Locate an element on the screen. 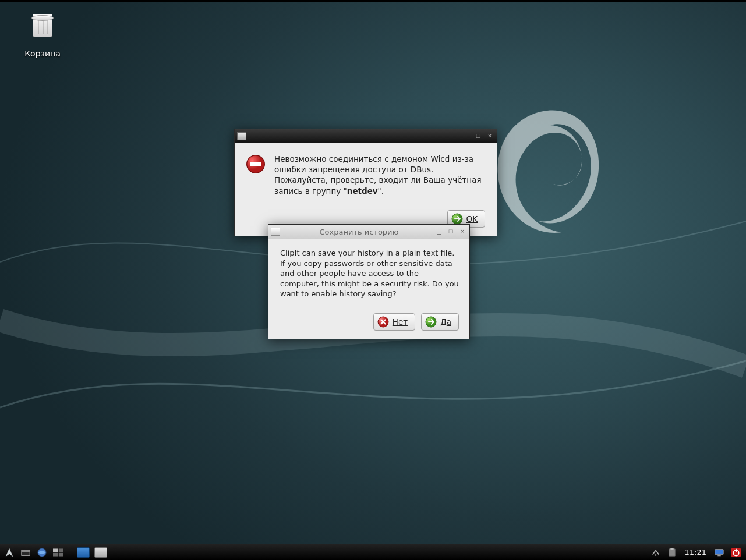 This screenshot has height=560, width=746. top-border is located at coordinates (373, 1).